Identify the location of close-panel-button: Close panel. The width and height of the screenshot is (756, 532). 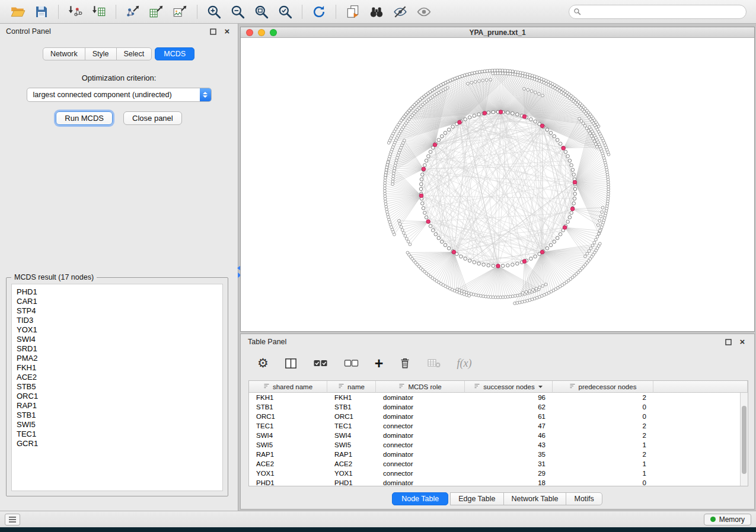
(153, 118).